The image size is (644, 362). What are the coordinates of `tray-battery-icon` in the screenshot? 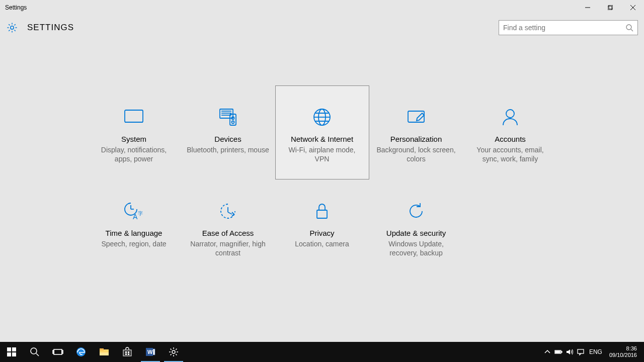 It's located at (558, 352).